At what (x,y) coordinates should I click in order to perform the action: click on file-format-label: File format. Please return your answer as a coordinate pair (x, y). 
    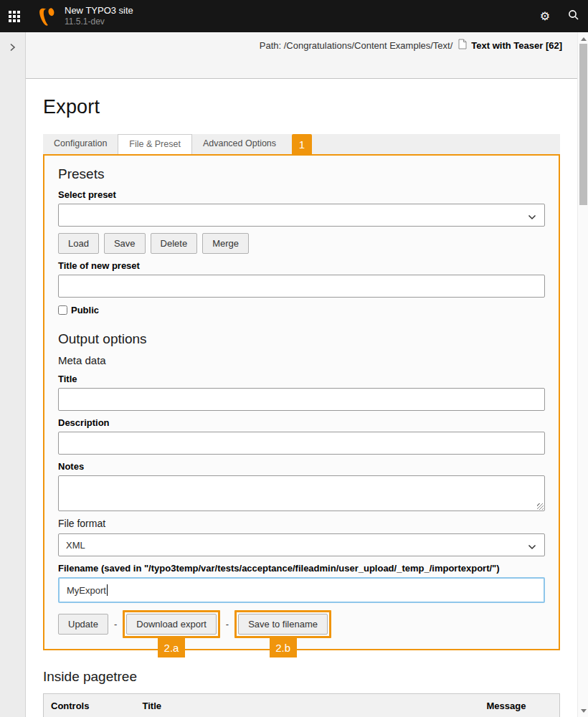
    Looking at the image, I should click on (301, 523).